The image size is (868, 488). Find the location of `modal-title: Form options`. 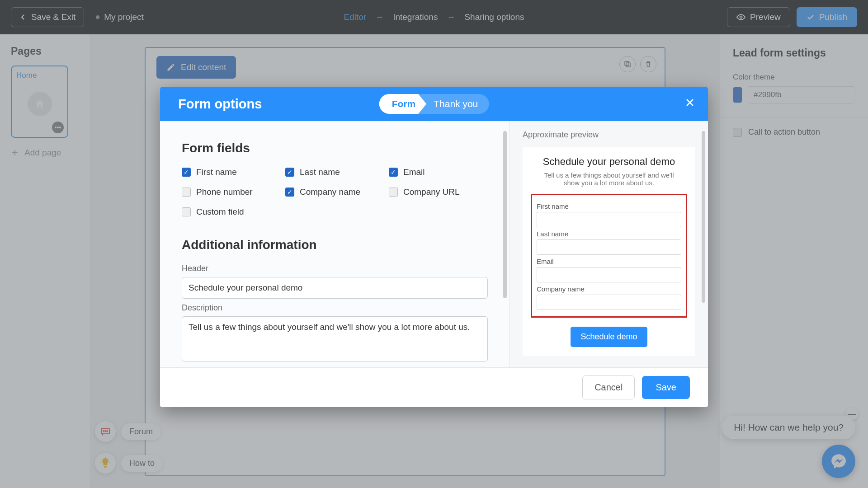

modal-title: Form options is located at coordinates (220, 104).